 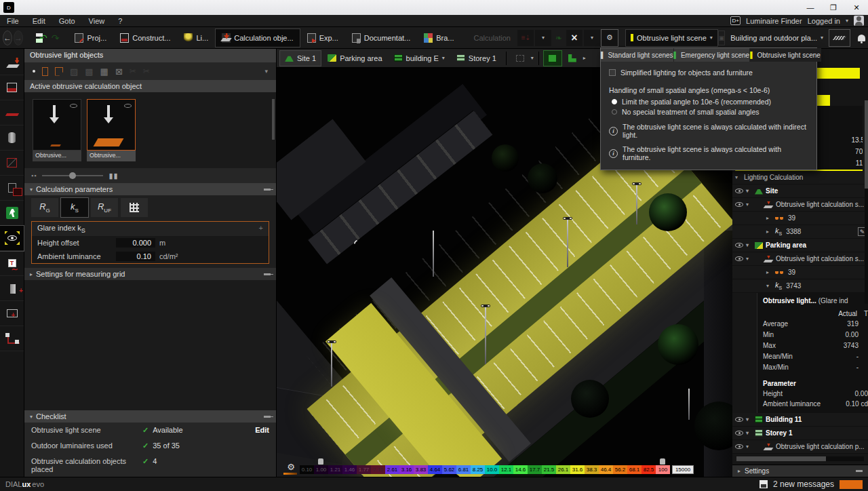 I want to click on rg-button: RG, so click(x=45, y=208).